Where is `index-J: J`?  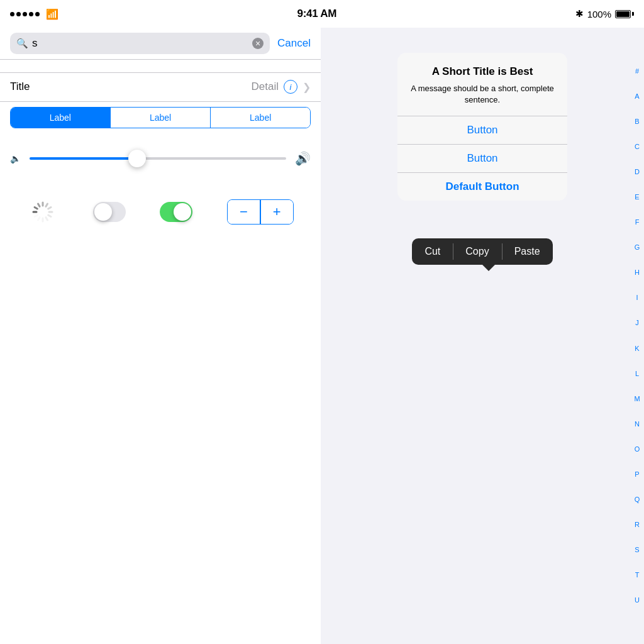 index-J: J is located at coordinates (637, 323).